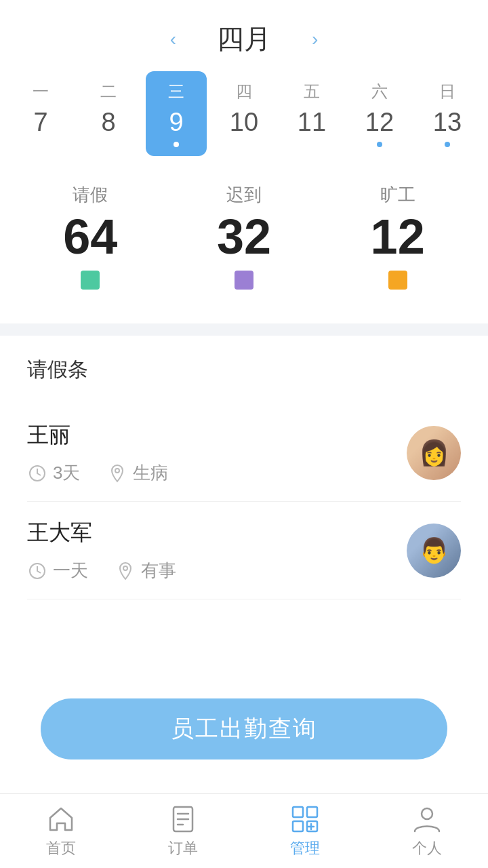 Image resolution: width=488 pixels, height=868 pixels. I want to click on stat-旷工: 旷工 12, so click(398, 236).